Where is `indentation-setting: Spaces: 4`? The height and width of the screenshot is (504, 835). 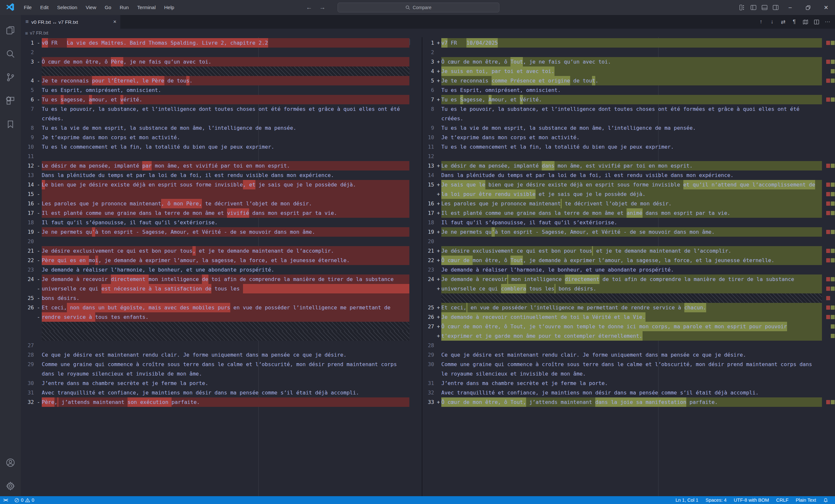 indentation-setting: Spaces: 4 is located at coordinates (716, 500).